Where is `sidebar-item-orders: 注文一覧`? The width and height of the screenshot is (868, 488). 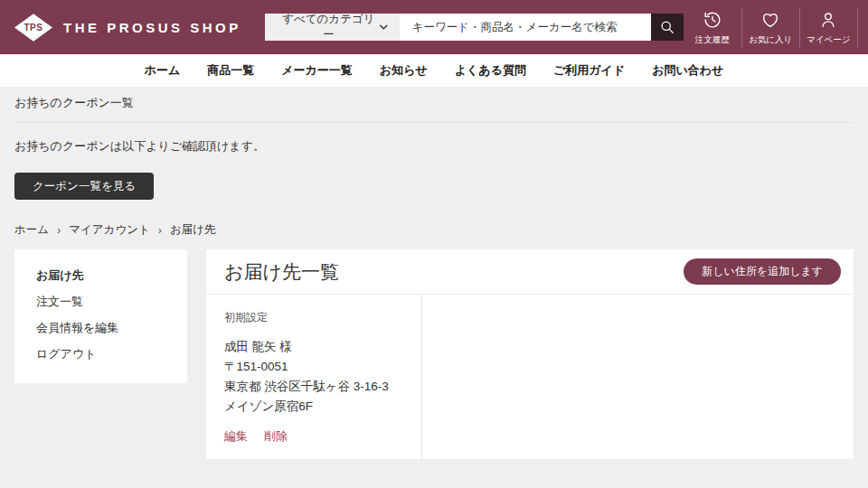
sidebar-item-orders: 注文一覧 is located at coordinates (101, 302).